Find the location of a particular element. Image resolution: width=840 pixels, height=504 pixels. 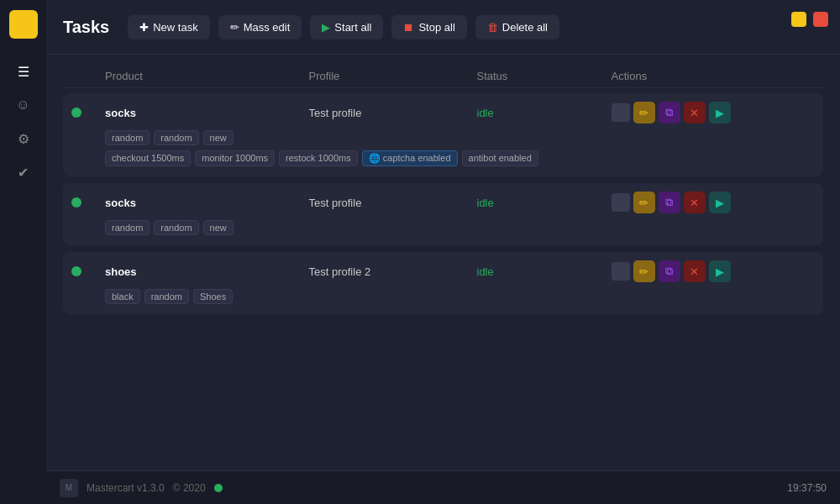

stop-all-button: ⏹ Stop all is located at coordinates (428, 27).